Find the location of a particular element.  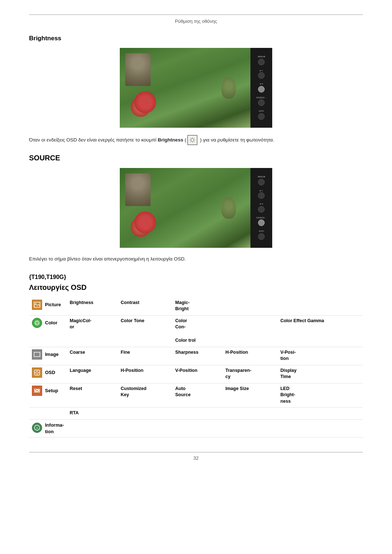

bottom-divider is located at coordinates (196, 452).